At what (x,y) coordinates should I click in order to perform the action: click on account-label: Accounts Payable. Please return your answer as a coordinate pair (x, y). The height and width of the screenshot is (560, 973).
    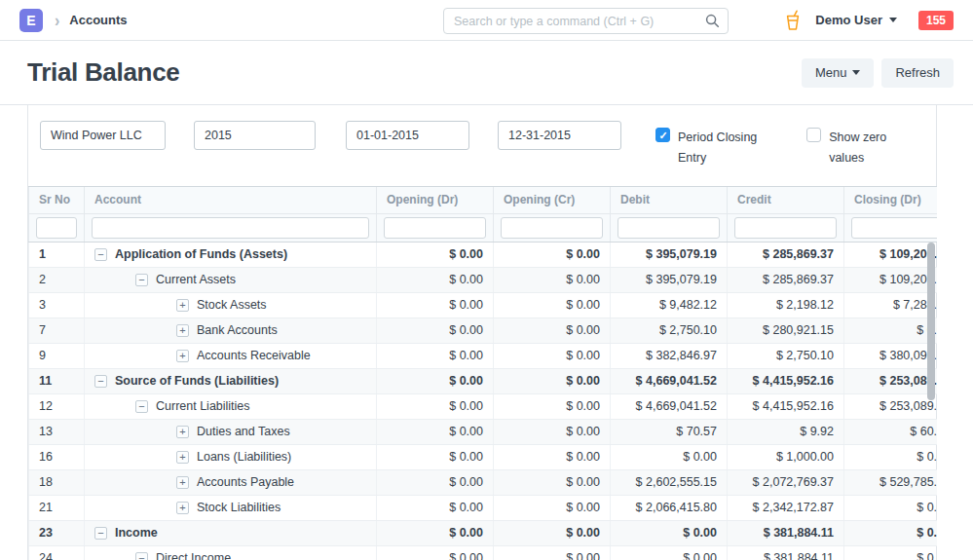
    Looking at the image, I should click on (245, 482).